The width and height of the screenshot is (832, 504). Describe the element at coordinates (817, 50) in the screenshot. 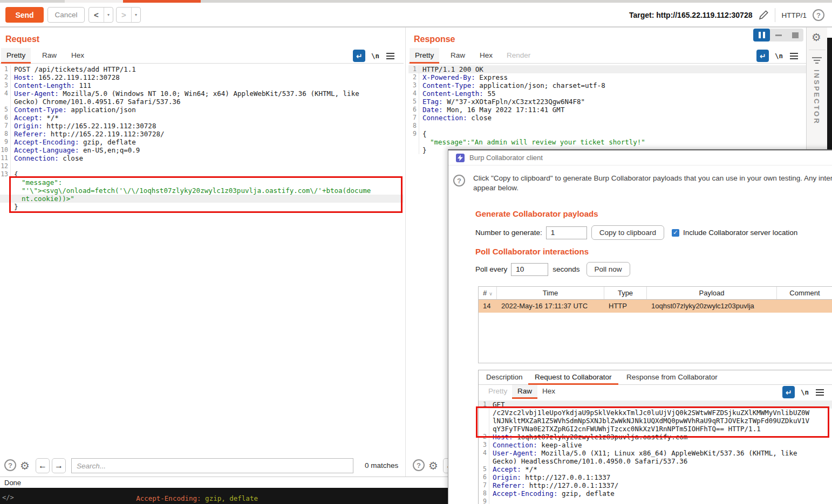

I see `inspector-divider` at that location.